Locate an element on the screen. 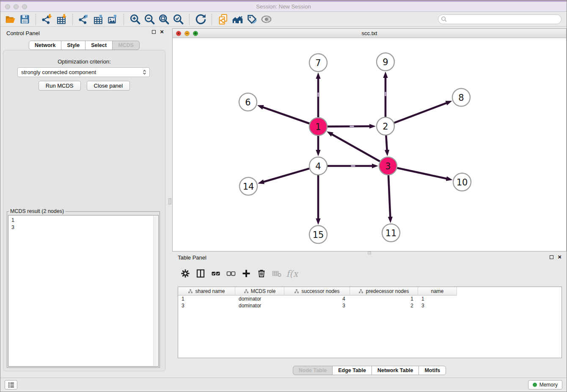 The height and width of the screenshot is (392, 567). delete-row-button is located at coordinates (261, 273).